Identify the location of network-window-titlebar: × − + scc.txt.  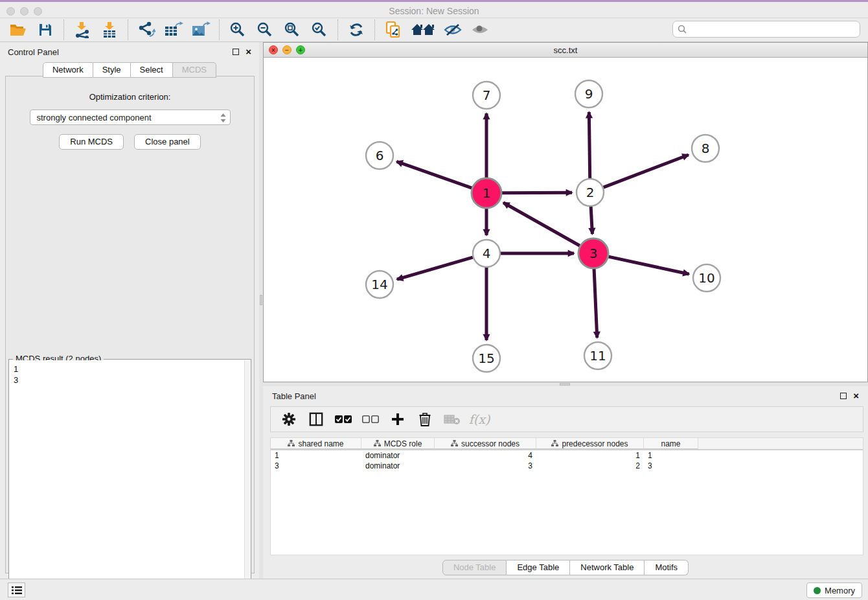
(565, 51).